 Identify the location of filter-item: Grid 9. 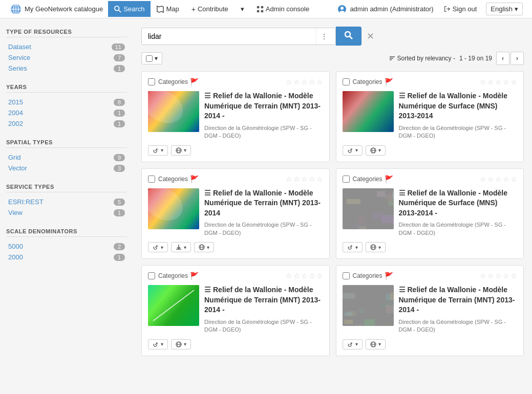
(67, 158).